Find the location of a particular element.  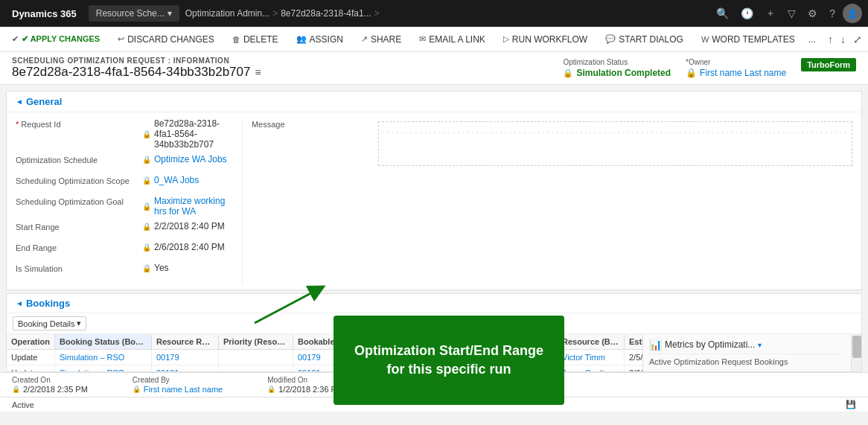

search-icon: 🔍 is located at coordinates (722, 13).